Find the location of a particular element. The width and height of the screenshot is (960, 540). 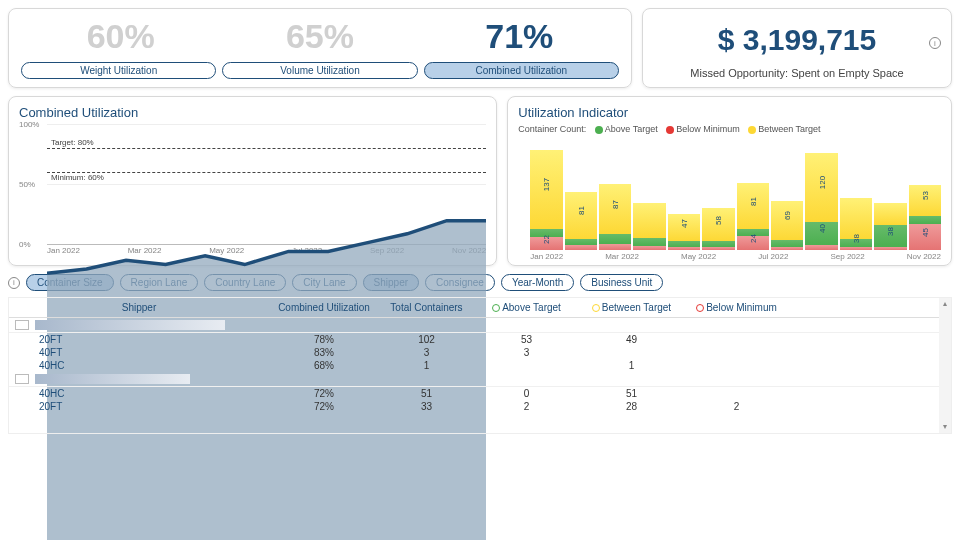

stacked-bar-body: 13722818747588124691204038385345 is located at coordinates (736, 194).